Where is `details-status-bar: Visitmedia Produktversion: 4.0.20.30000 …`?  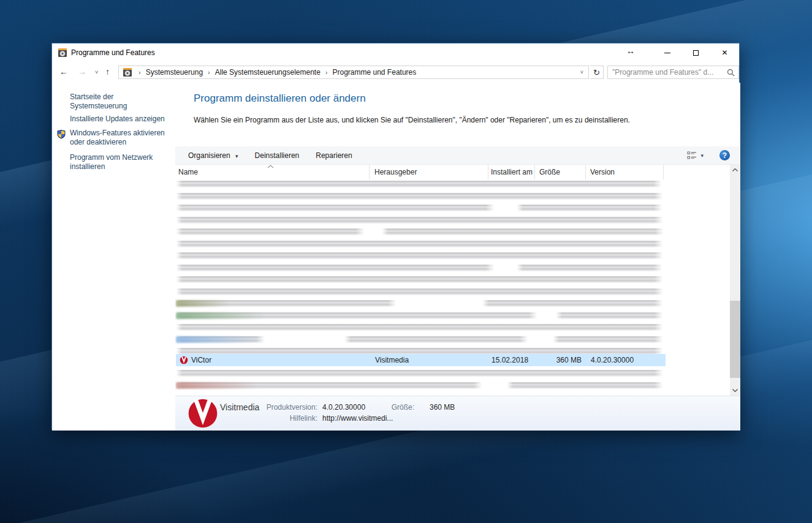 details-status-bar: Visitmedia Produktversion: 4.0.20.30000 … is located at coordinates (458, 413).